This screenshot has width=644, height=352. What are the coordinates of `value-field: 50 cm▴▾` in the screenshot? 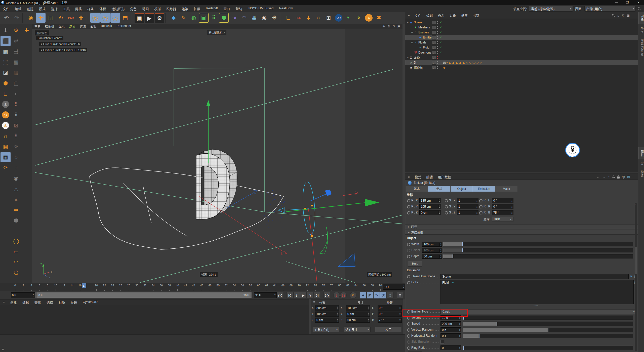 It's located at (432, 256).